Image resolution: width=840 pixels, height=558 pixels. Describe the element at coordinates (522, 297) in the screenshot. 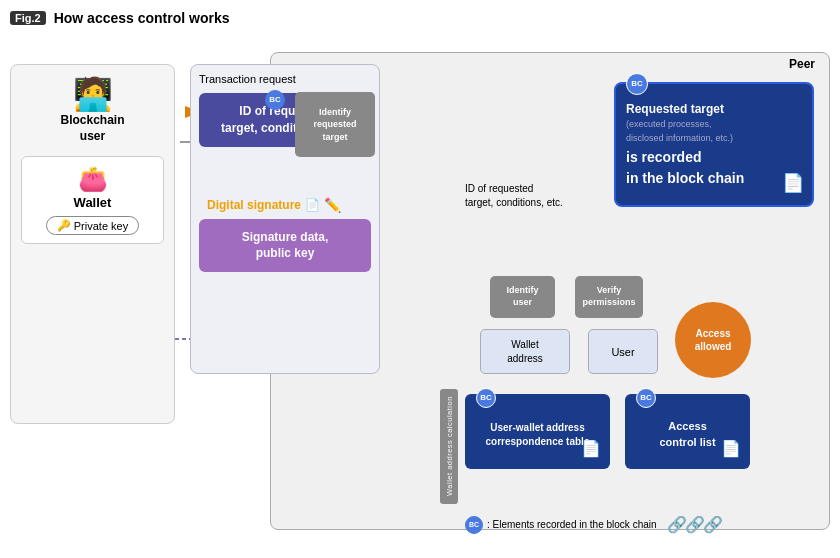

I see `identify-user-box: Identifyuser` at that location.